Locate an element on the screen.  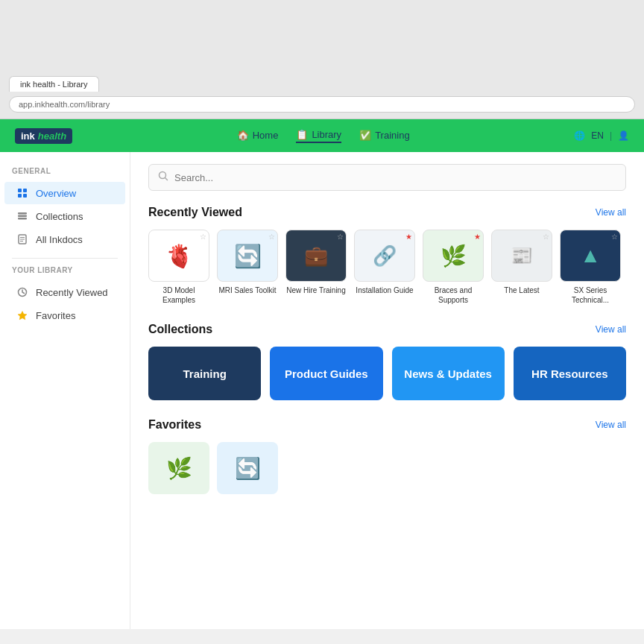
doc-card-3d-model: 🫀 ☆ 3D Model Examples is located at coordinates (179, 267).